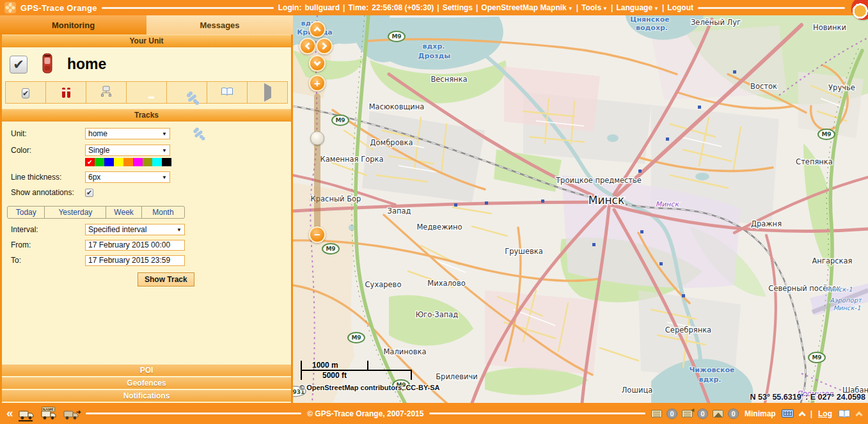 Image resolution: width=868 pixels, height=424 pixels. I want to click on map-label: Дражня, so click(766, 224).